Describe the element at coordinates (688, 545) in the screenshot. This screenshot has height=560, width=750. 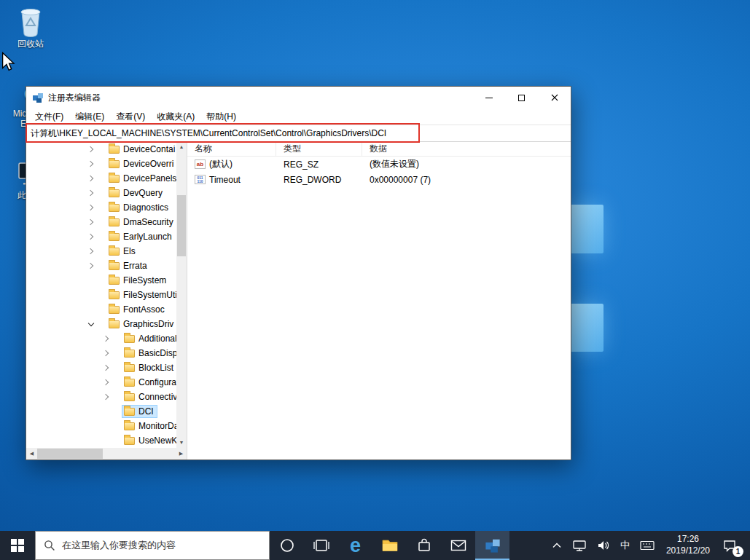
I see `taskbar-clock: 17:26 2019/12/20` at that location.